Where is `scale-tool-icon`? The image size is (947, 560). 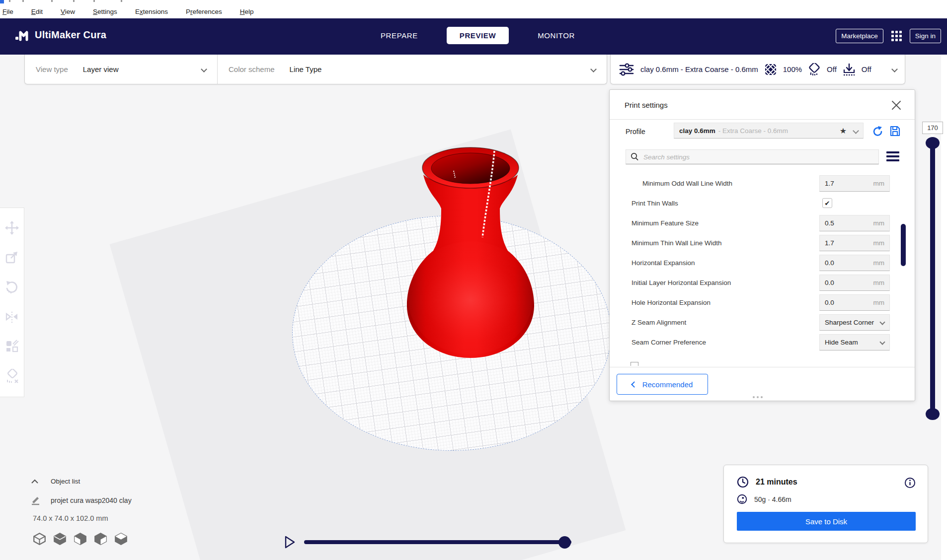
scale-tool-icon is located at coordinates (12, 257).